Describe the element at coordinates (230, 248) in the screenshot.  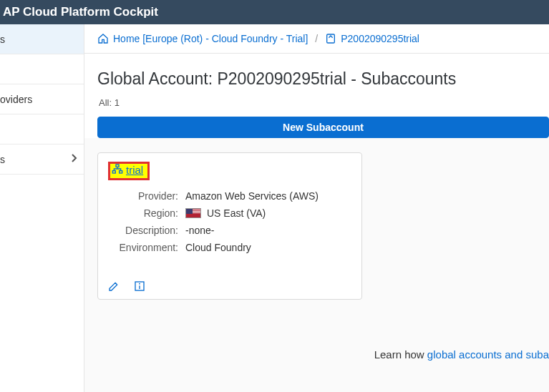
I see `field-environment: Environment: Cloud Foundry` at that location.